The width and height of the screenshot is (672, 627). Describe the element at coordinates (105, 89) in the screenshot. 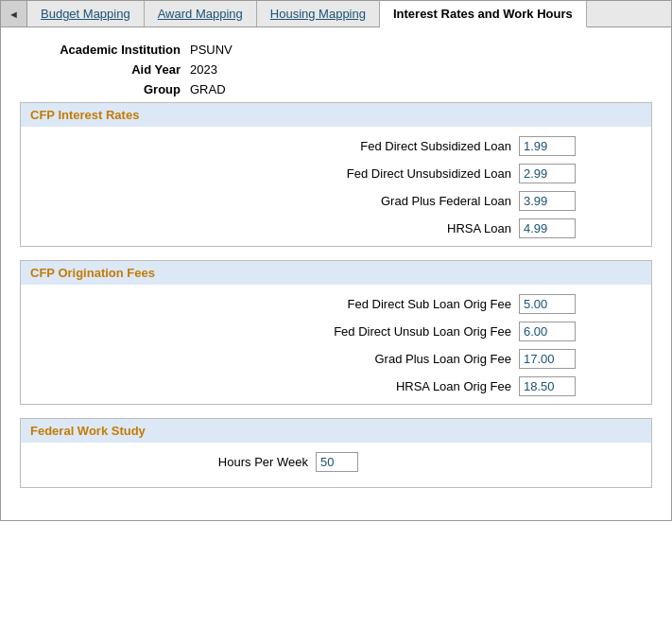

I see `group-label: Group` at that location.